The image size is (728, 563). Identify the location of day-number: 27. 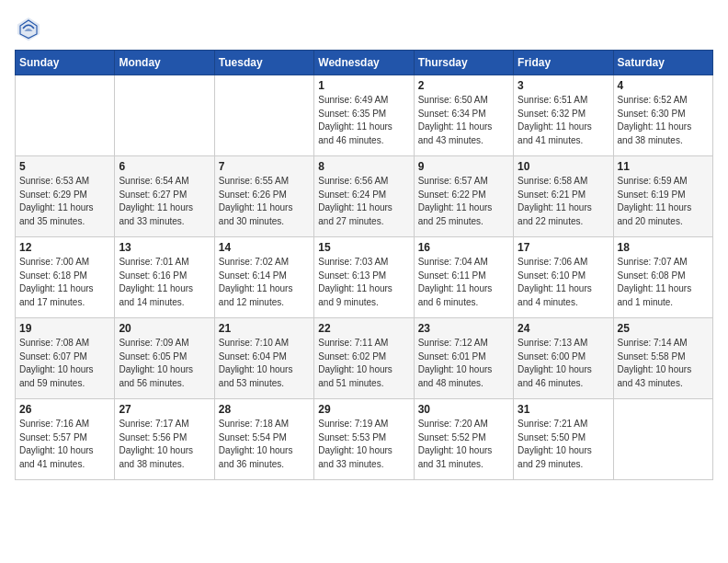
(164, 409).